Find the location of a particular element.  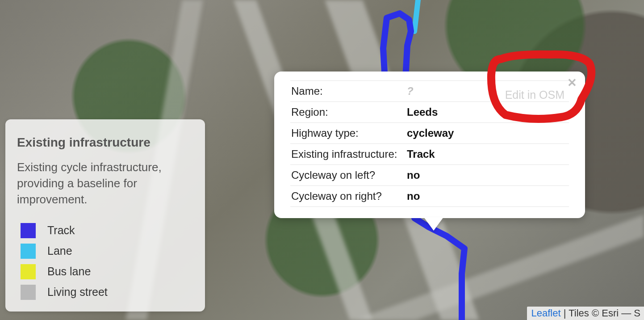

table-row: Highway type: cycleway is located at coordinates (430, 133).